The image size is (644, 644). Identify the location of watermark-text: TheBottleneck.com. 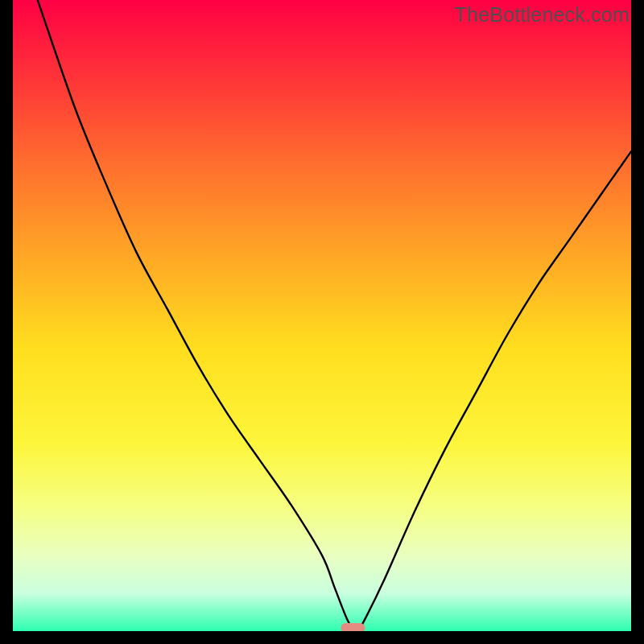
(543, 14).